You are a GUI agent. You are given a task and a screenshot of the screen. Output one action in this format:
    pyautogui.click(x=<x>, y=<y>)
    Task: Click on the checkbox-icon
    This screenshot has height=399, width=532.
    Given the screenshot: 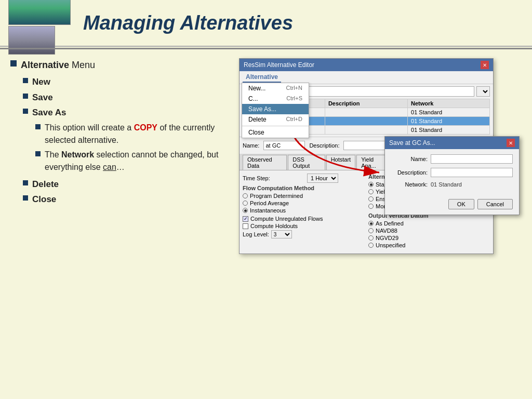 What is the action you would take?
    pyautogui.click(x=245, y=227)
    